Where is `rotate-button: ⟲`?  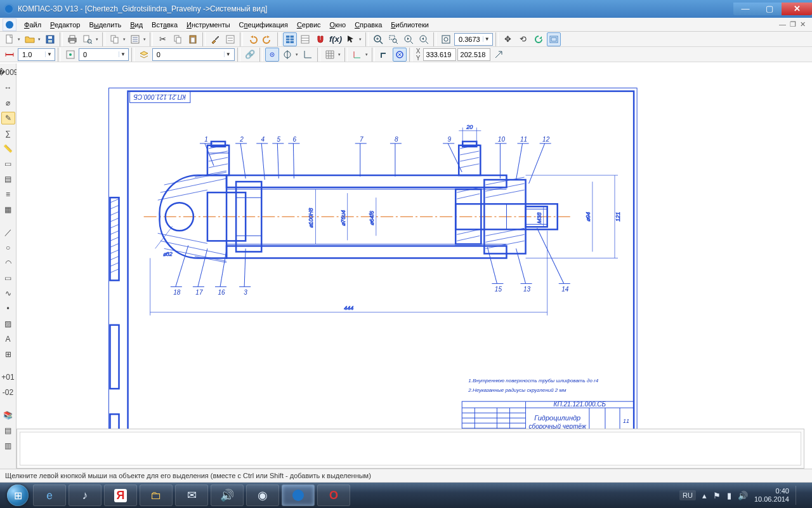 rotate-button: ⟲ is located at coordinates (523, 39).